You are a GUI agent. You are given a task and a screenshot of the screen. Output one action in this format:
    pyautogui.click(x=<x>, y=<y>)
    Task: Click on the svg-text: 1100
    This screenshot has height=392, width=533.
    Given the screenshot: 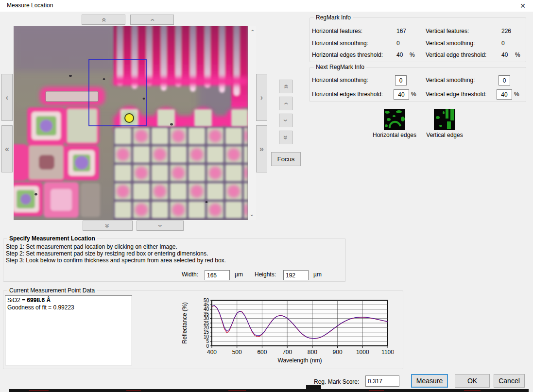 What is the action you would take?
    pyautogui.click(x=388, y=352)
    